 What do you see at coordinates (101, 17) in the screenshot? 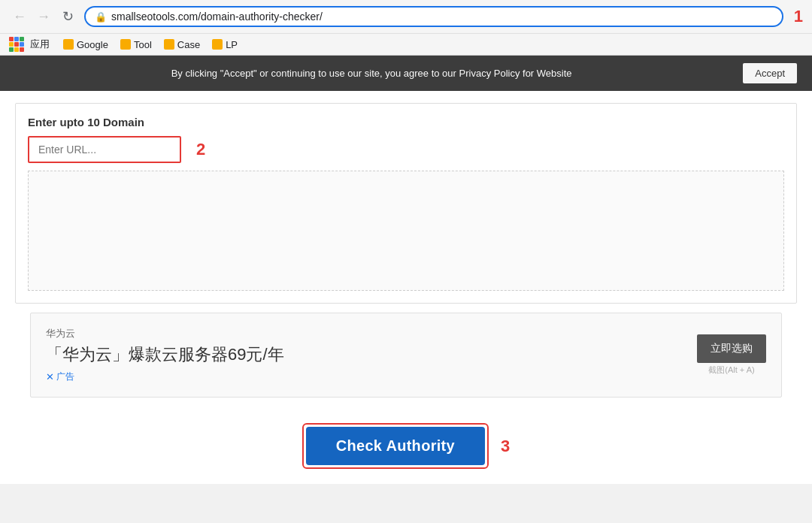
I see `lock-icon: 🔒` at bounding box center [101, 17].